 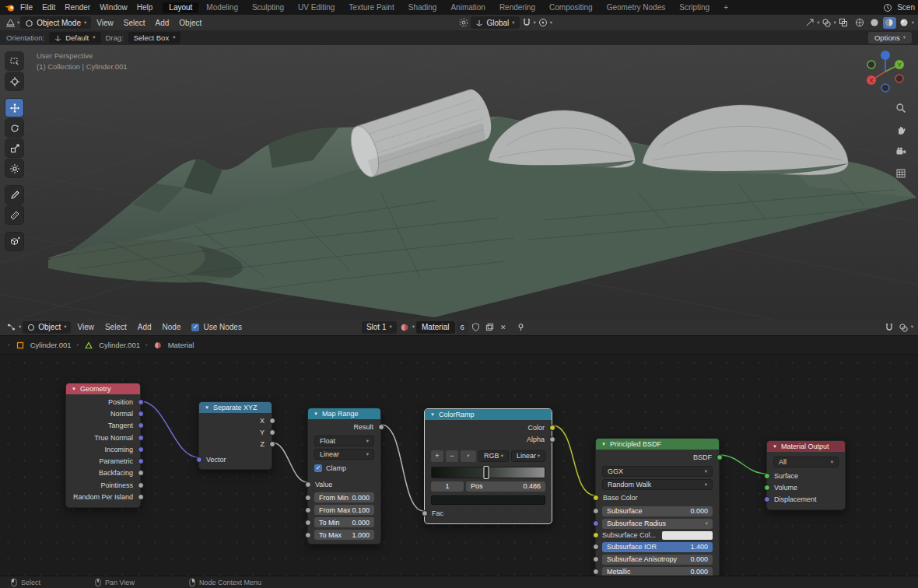 What do you see at coordinates (596, 547) in the screenshot?
I see `socket-subsurface-ior-input` at bounding box center [596, 547].